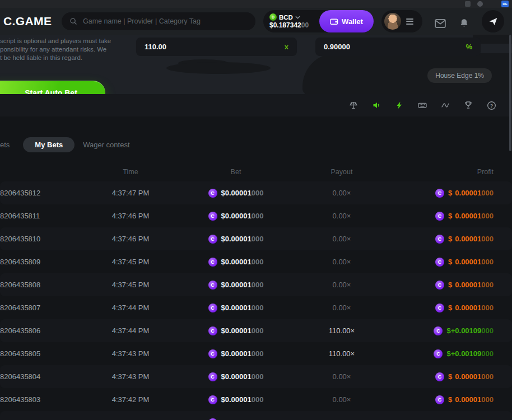  Describe the element at coordinates (464, 24) in the screenshot. I see `notifications-bell-icon` at that location.